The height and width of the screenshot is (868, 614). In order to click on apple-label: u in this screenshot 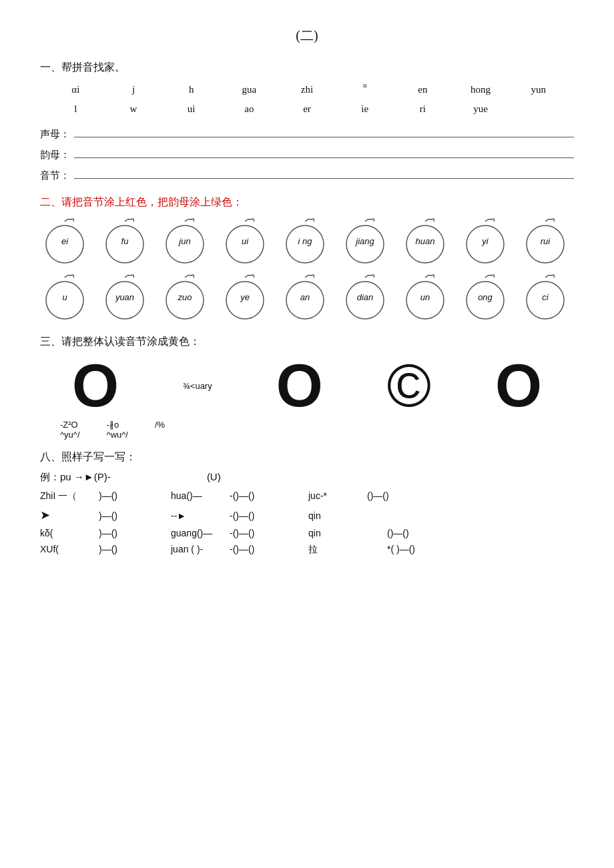, I will do `click(64, 298)`.